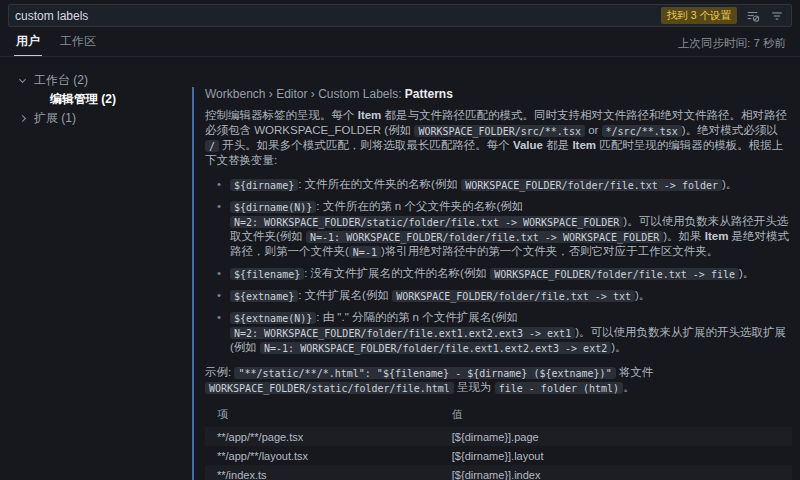  I want to click on table-row: **/app/**/page.tsx [${dirname}].page, so click(498, 436).